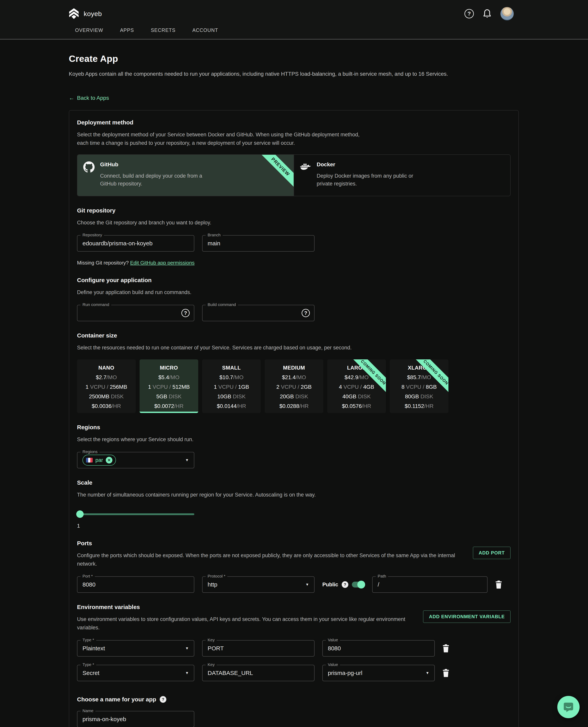  I want to click on port-input, so click(136, 585).